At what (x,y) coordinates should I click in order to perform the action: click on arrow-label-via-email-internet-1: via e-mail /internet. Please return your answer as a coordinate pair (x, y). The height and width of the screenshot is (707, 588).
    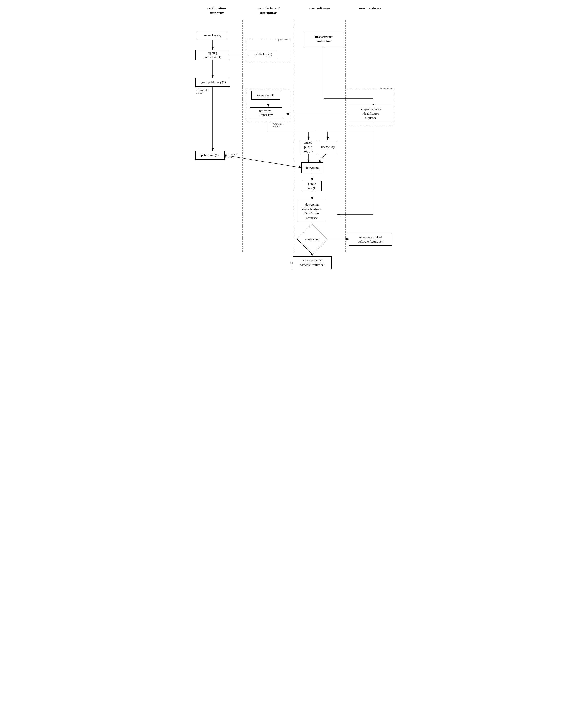
    Looking at the image, I should click on (202, 92).